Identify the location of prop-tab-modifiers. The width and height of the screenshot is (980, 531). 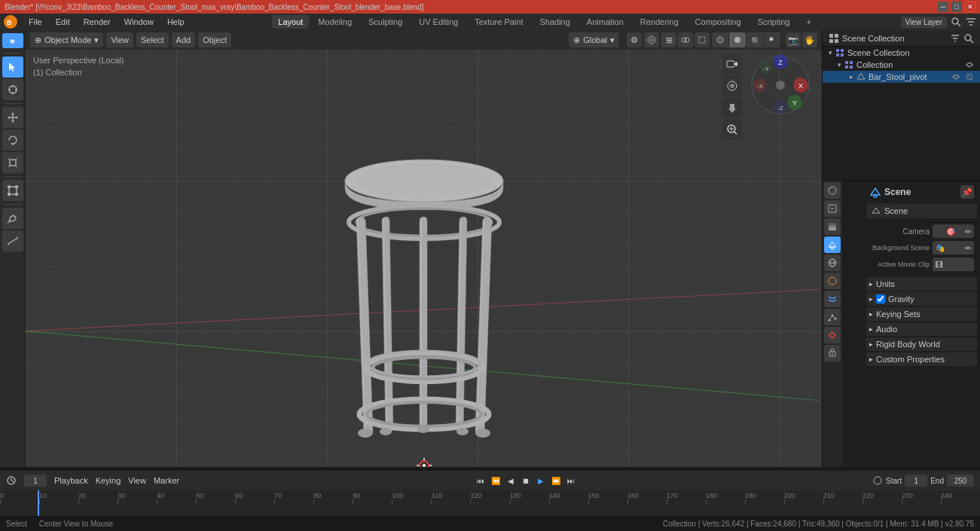
(832, 299).